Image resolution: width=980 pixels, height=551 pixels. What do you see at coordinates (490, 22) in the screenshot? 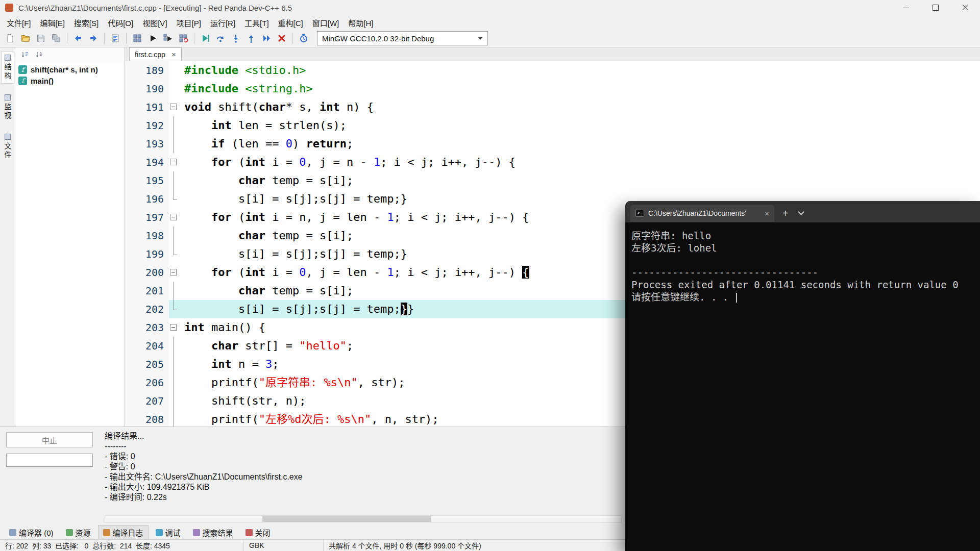
I see `menu-bar: 文件[F]编辑[E]搜索[S]代码[O]视图[V]项目[P]运行[R]工具[T]…` at bounding box center [490, 22].